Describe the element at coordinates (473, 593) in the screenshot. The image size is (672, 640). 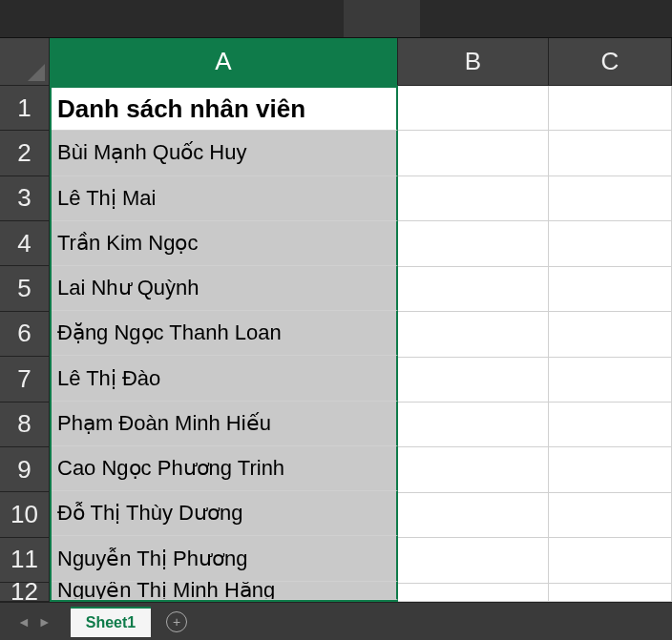
I see `cell-b12` at that location.